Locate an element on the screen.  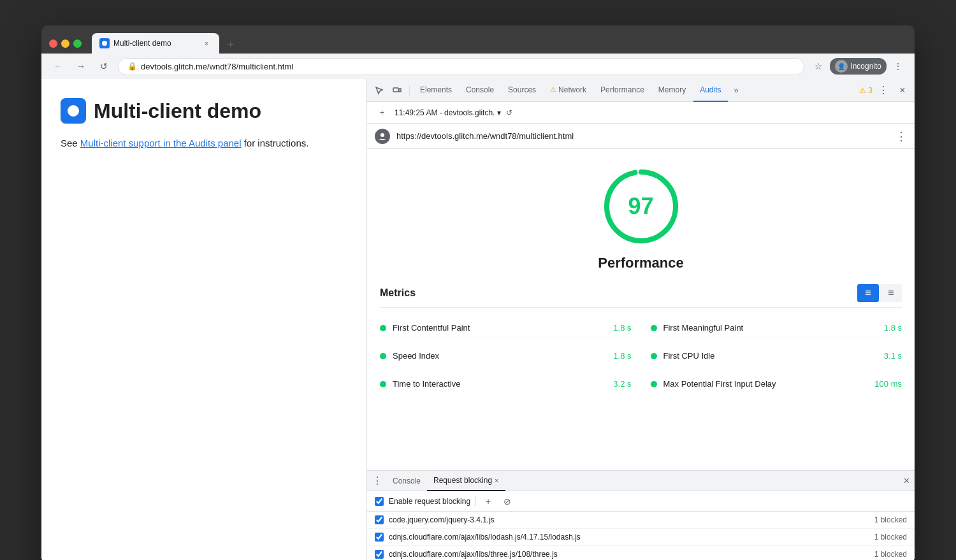
audits-avatar is located at coordinates (382, 136).